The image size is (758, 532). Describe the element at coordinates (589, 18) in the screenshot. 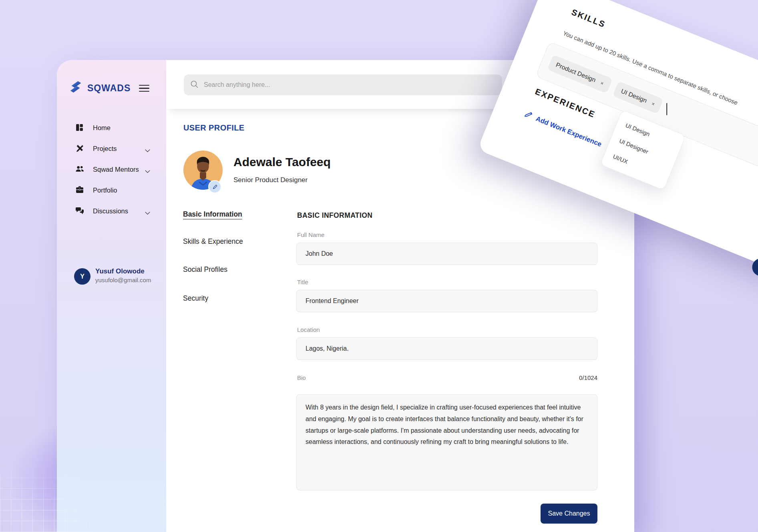

I see `skills-section-title: SKILLS` at that location.